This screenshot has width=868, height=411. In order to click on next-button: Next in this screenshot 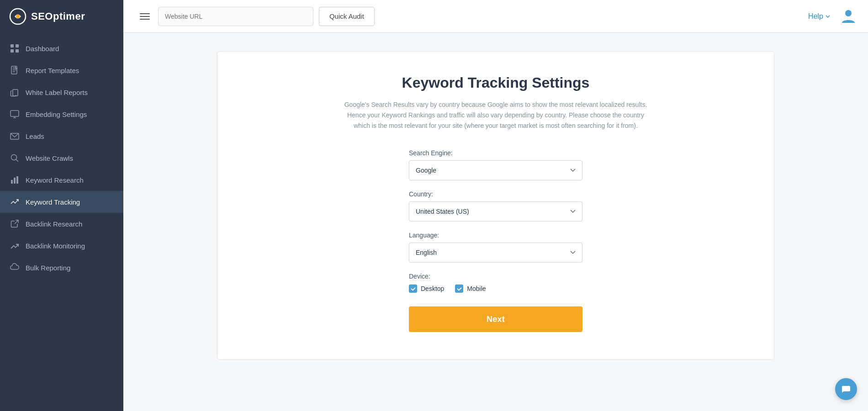, I will do `click(496, 319)`.